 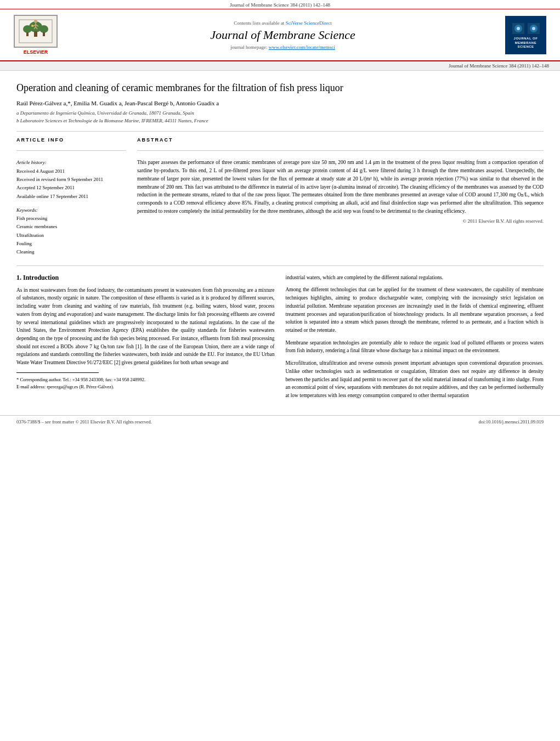 What do you see at coordinates (526, 29) in the screenshot?
I see `logo-right-graphic` at bounding box center [526, 29].